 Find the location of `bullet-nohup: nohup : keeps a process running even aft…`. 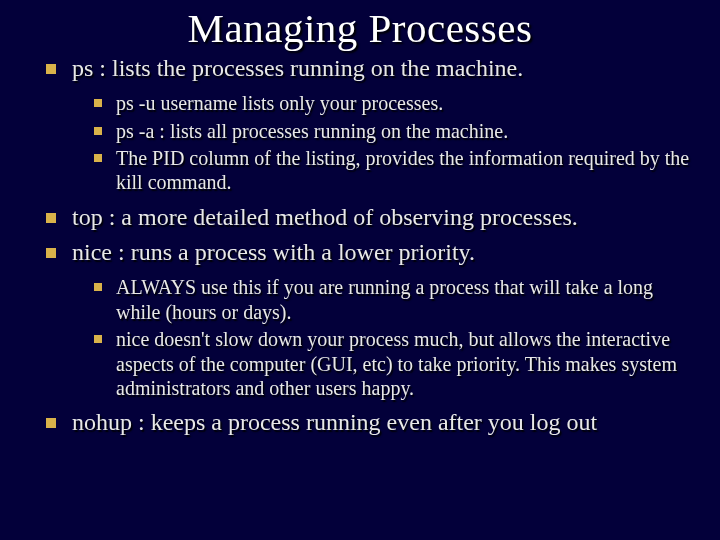

bullet-nohup: nohup : keeps a process running even aft… is located at coordinates (369, 422).